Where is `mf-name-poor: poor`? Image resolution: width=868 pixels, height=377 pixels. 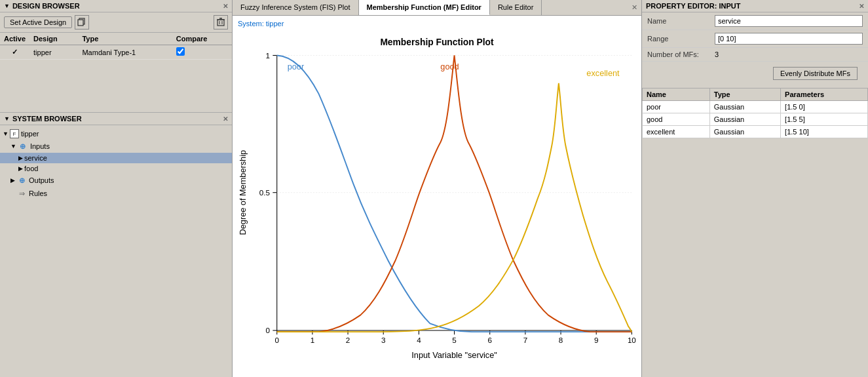 mf-name-poor: poor is located at coordinates (676, 108).